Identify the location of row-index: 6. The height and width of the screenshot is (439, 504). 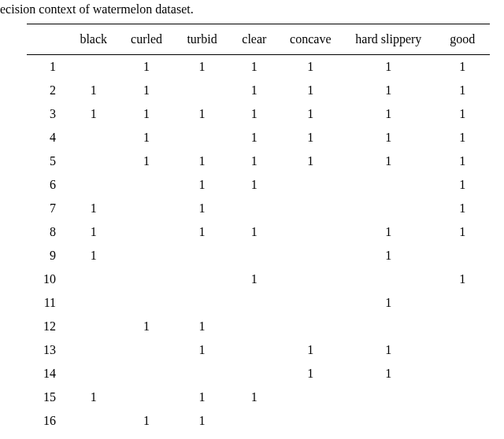
(47, 185).